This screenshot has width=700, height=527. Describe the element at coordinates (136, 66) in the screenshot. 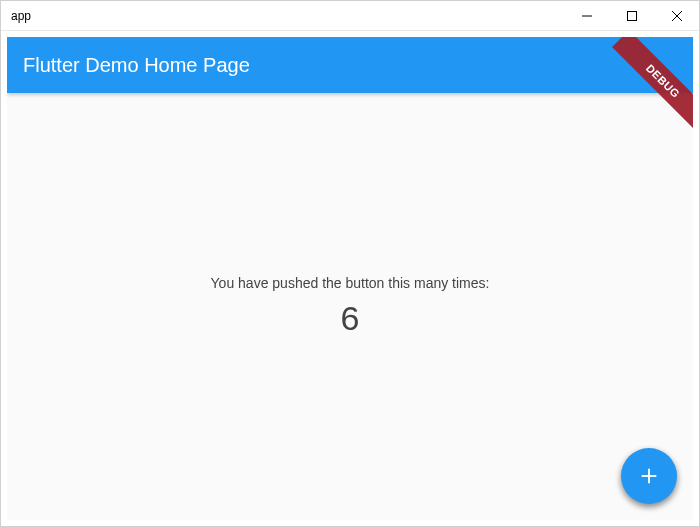

I see `app-bar-title: Flutter Demo Home Page` at that location.